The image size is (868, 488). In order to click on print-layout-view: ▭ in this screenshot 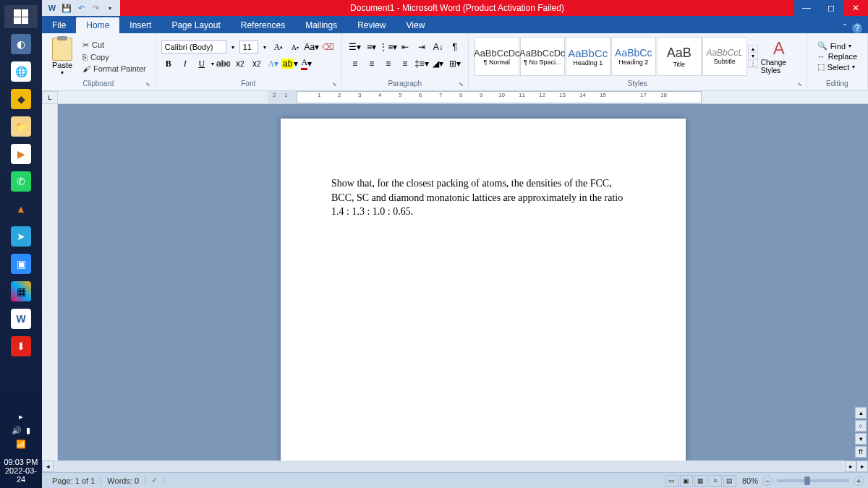, I will do `click(672, 481)`.